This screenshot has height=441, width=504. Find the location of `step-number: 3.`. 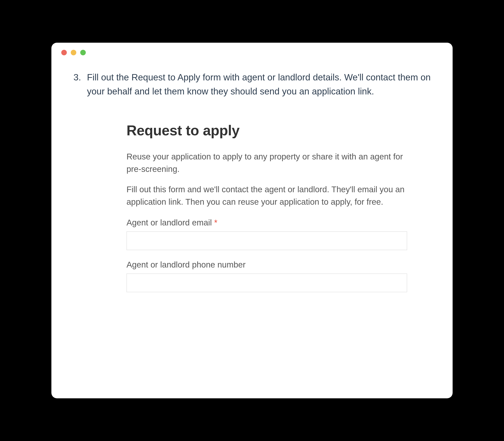

step-number: 3. is located at coordinates (76, 85).